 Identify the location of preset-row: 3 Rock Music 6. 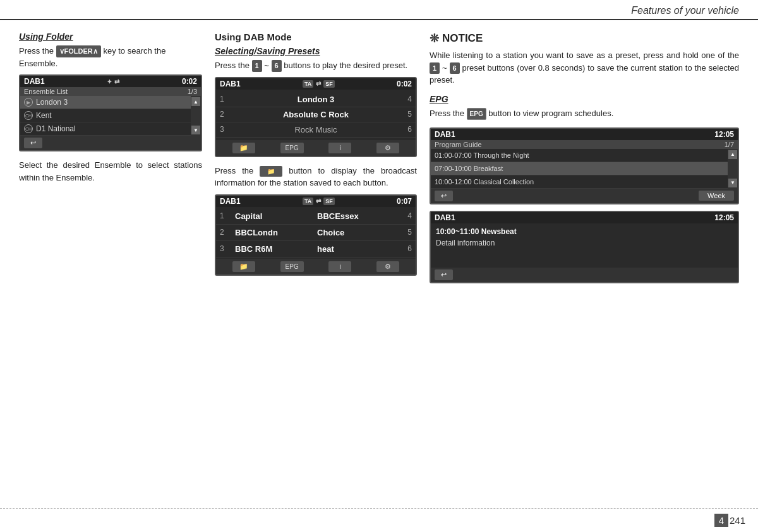
(316, 130).